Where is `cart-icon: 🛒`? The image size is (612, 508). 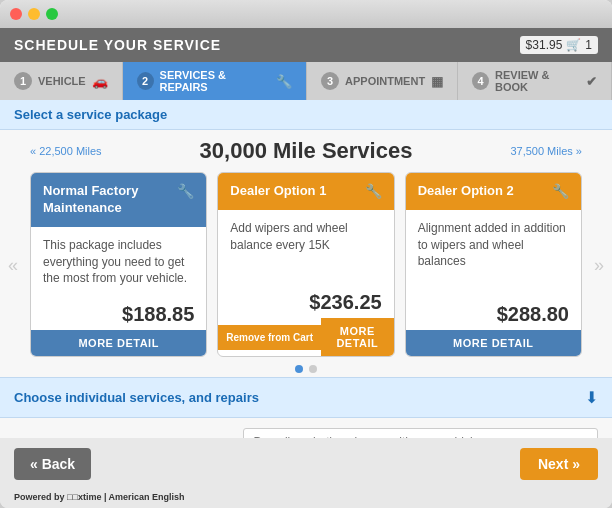 cart-icon: 🛒 is located at coordinates (574, 45).